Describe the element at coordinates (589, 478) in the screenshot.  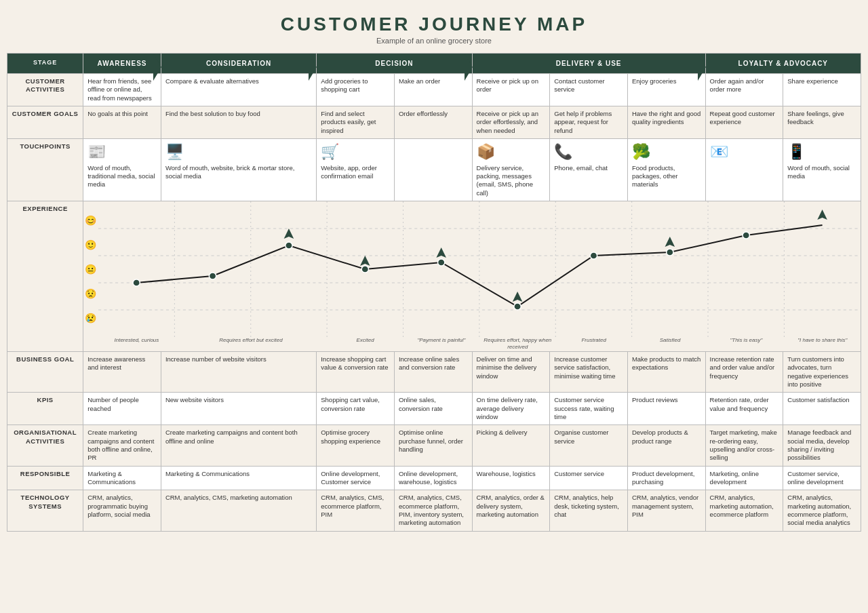
I see `resp-delivery2: Customer service` at that location.